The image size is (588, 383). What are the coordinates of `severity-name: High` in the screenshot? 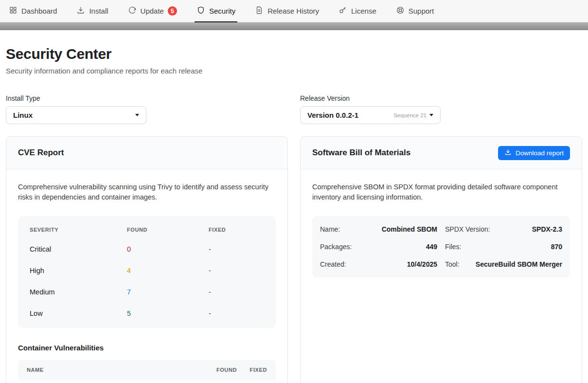 It's located at (78, 271).